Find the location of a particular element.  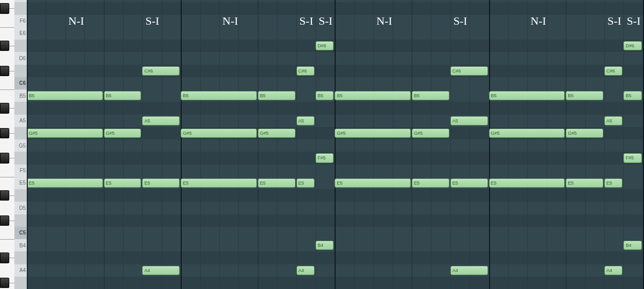

piano-keyboard is located at coordinates (7, 144).